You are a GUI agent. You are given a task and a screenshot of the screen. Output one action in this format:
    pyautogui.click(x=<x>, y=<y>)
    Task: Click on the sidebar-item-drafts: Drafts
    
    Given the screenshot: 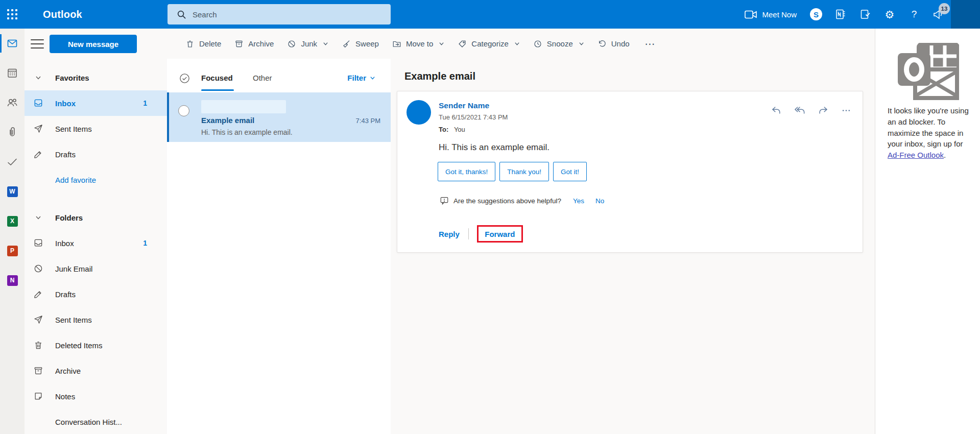 What is the action you would take?
    pyautogui.click(x=96, y=294)
    